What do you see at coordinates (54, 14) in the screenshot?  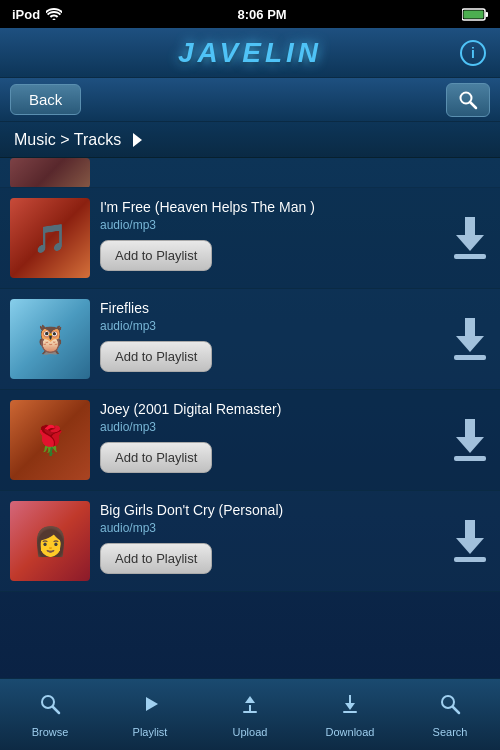 I see `wifi-icon` at bounding box center [54, 14].